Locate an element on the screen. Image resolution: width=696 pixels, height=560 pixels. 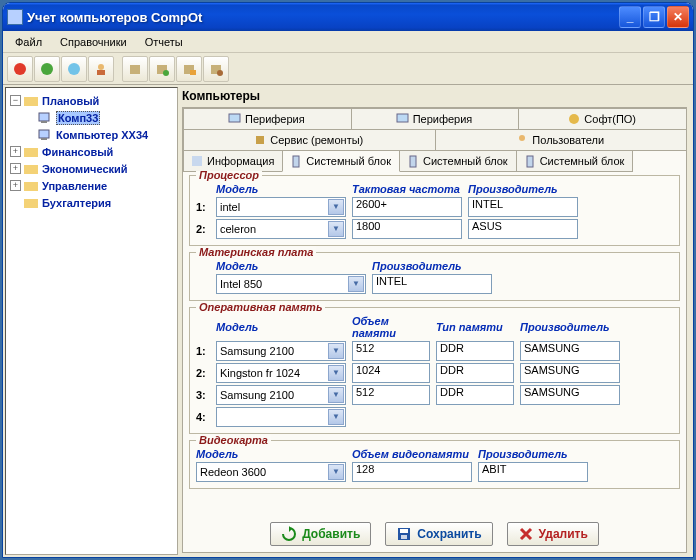
tab-info: Информация is located at coordinates (233, 161).